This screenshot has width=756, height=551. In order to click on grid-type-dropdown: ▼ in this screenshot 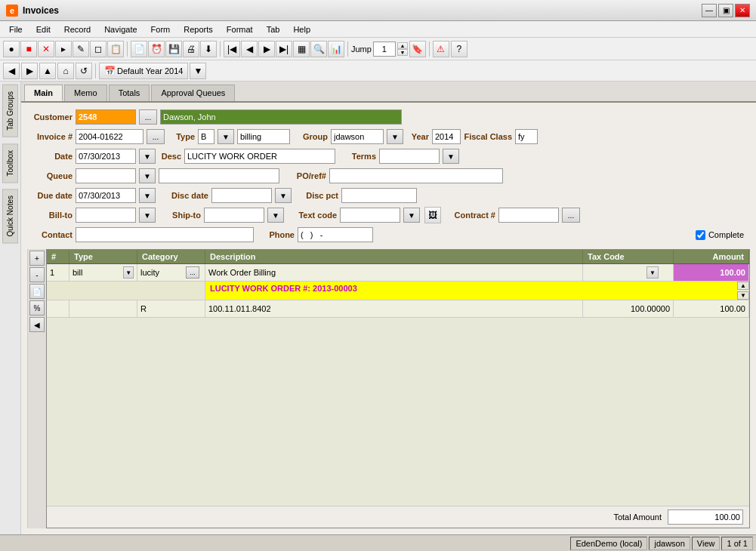, I will do `click(128, 272)`.